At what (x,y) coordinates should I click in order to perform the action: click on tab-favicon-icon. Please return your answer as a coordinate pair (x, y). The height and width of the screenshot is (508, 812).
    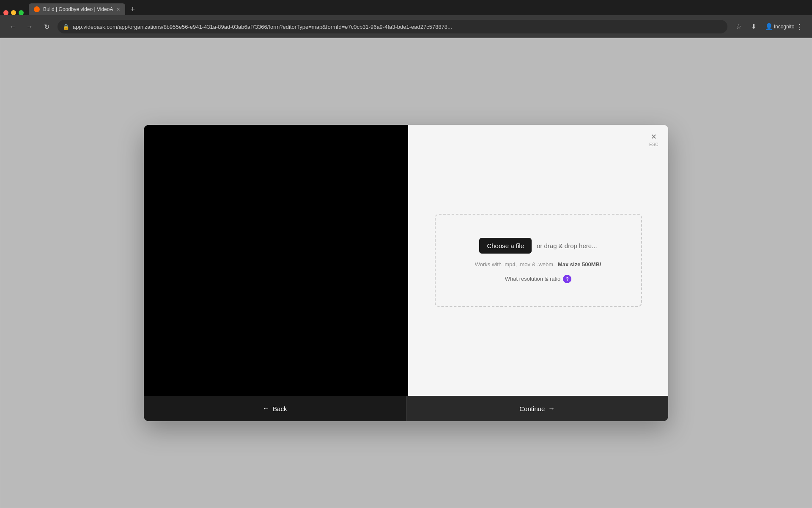
    Looking at the image, I should click on (37, 9).